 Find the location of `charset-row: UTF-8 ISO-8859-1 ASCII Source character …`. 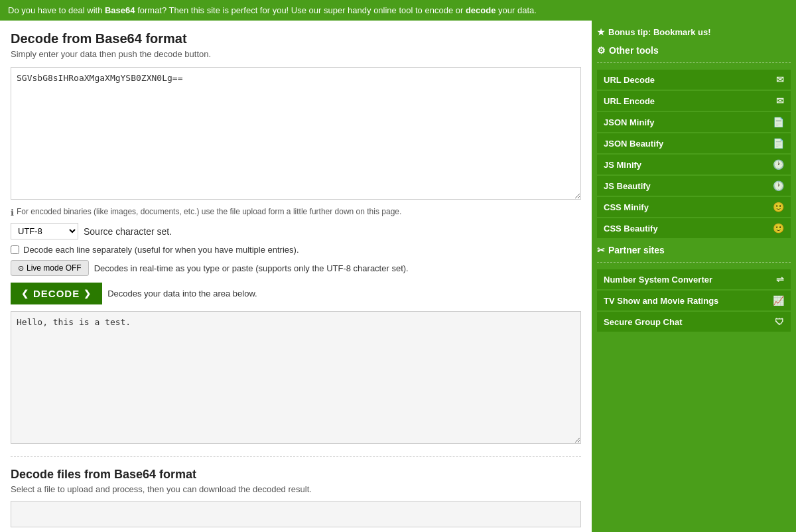

charset-row: UTF-8 ISO-8859-1 ASCII Source character … is located at coordinates (296, 231).